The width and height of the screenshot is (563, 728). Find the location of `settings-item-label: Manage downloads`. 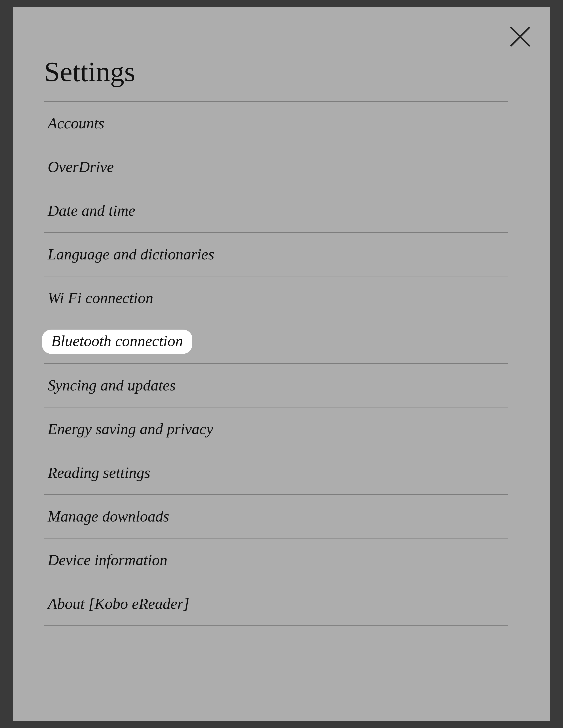

settings-item-label: Manage downloads is located at coordinates (108, 517).